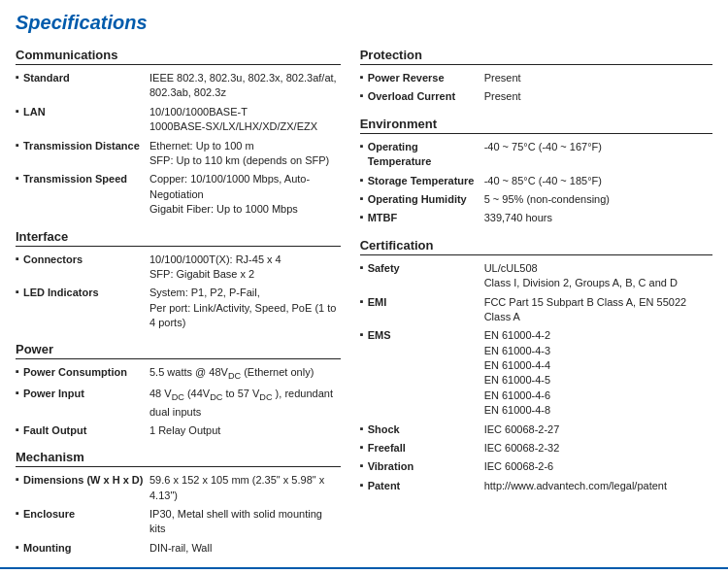  I want to click on spec-value-patent: http://www.advantech.com/legal/patent, so click(598, 486).